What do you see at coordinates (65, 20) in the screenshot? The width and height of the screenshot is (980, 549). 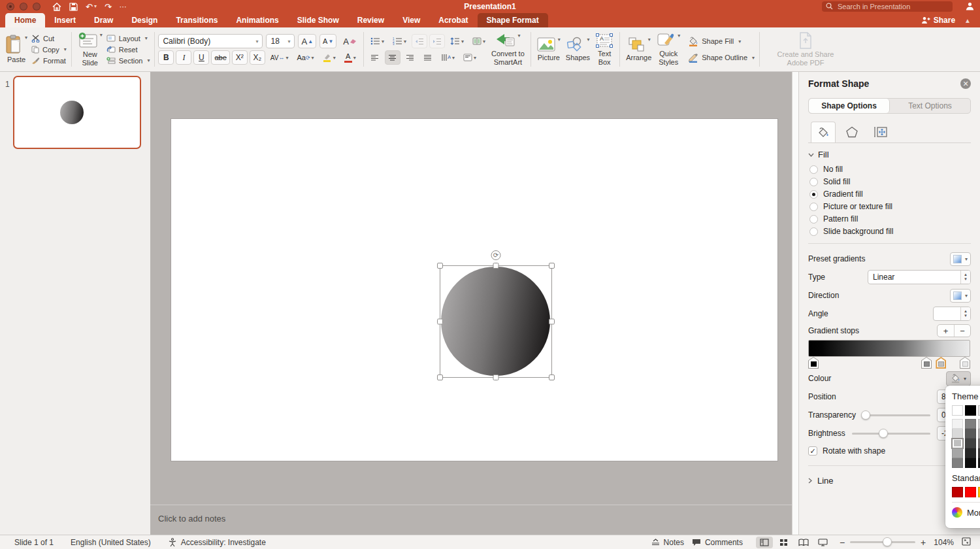 I see `tab-insert: Insert` at bounding box center [65, 20].